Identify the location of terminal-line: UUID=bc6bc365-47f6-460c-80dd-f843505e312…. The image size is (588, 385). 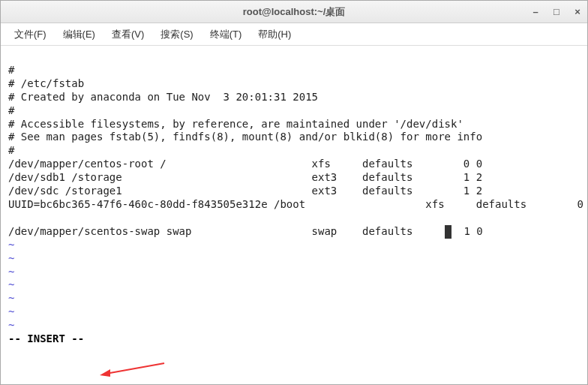
(298, 204).